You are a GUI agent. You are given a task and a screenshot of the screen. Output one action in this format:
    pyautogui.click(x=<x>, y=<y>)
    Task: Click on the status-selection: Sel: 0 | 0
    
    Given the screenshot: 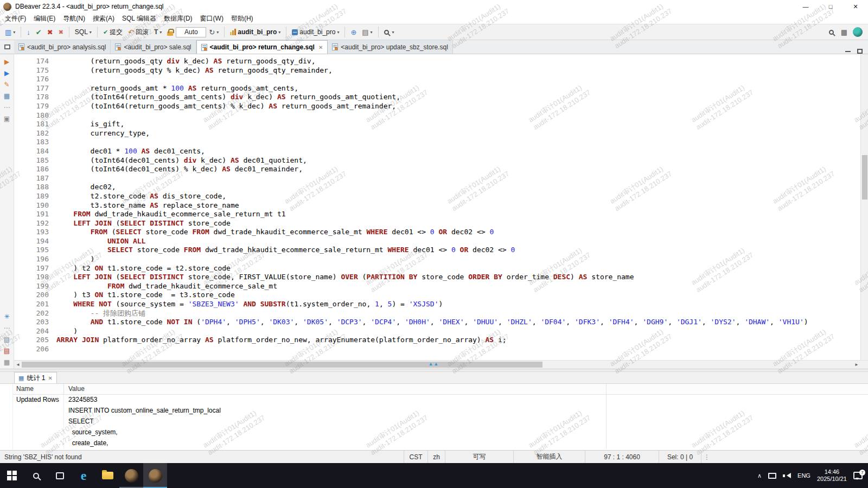 What is the action you would take?
    pyautogui.click(x=680, y=457)
    